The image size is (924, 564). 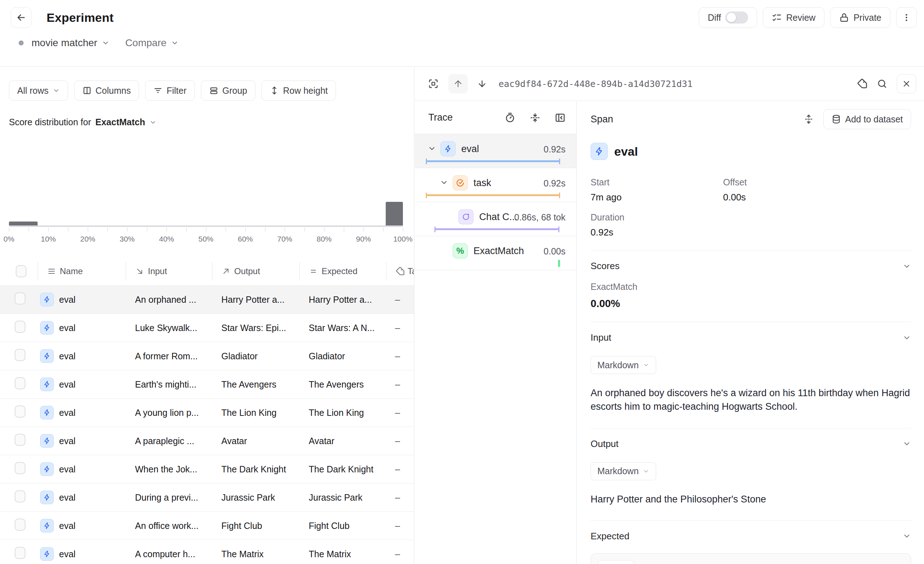 What do you see at coordinates (867, 119) in the screenshot?
I see `add-to-dataset-button: Add to dataset` at bounding box center [867, 119].